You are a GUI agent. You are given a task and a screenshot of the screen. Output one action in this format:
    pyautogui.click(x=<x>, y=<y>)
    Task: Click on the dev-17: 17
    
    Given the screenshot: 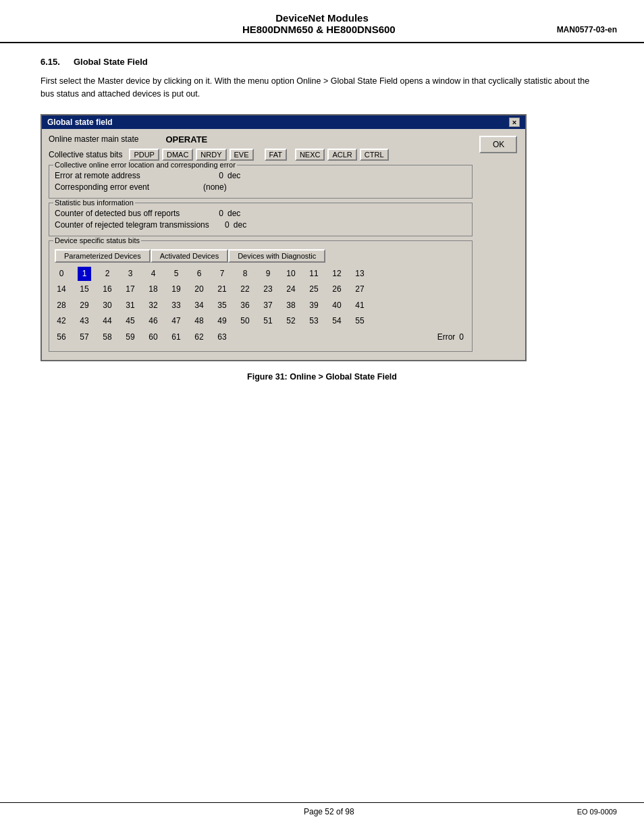 What is the action you would take?
    pyautogui.click(x=130, y=290)
    